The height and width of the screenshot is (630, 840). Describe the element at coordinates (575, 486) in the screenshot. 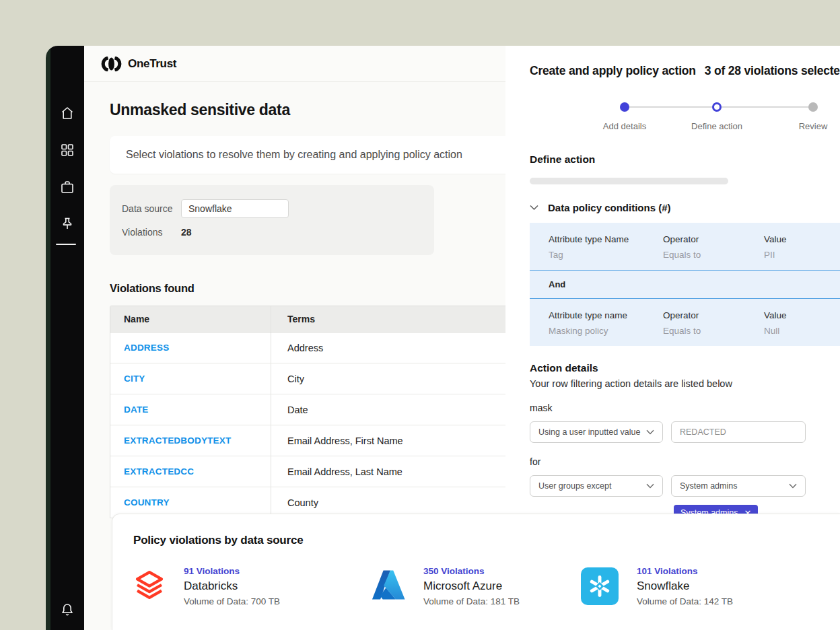

I see `for-method-value: User groups except` at that location.